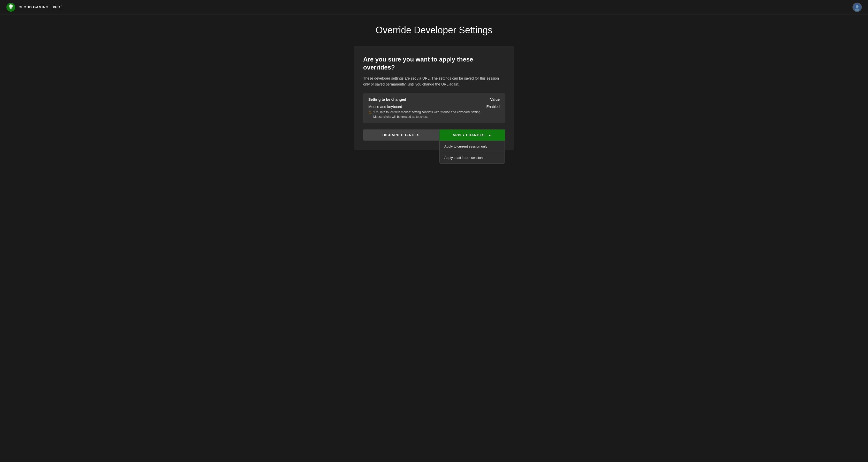  What do you see at coordinates (434, 100) in the screenshot?
I see `settings-table-header: Setting to be changed Value` at bounding box center [434, 100].